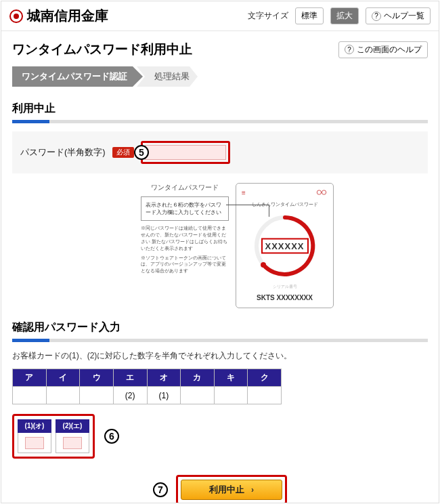 The width and height of the screenshot is (440, 504). I want to click on brand-text: 城南信用金庫, so click(68, 16).